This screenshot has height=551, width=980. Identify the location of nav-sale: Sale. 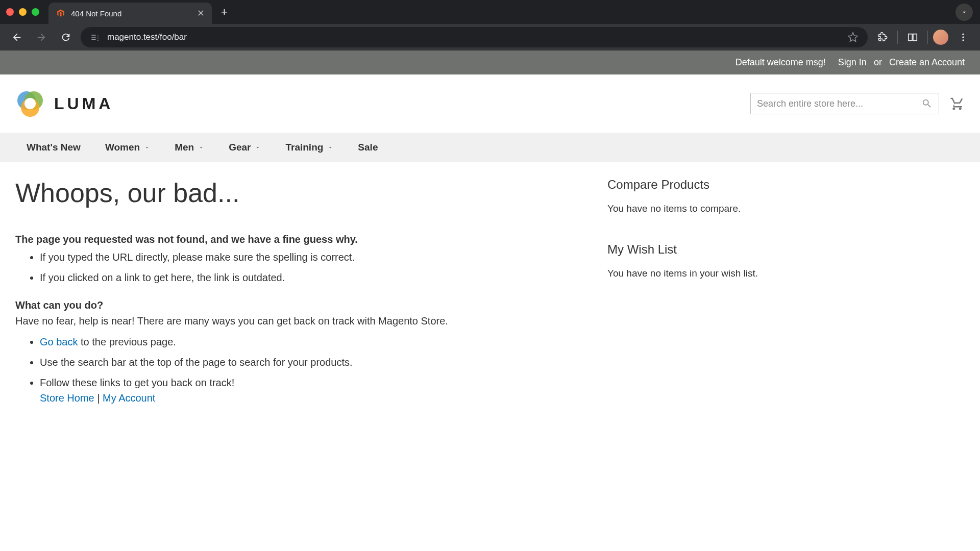
(368, 147).